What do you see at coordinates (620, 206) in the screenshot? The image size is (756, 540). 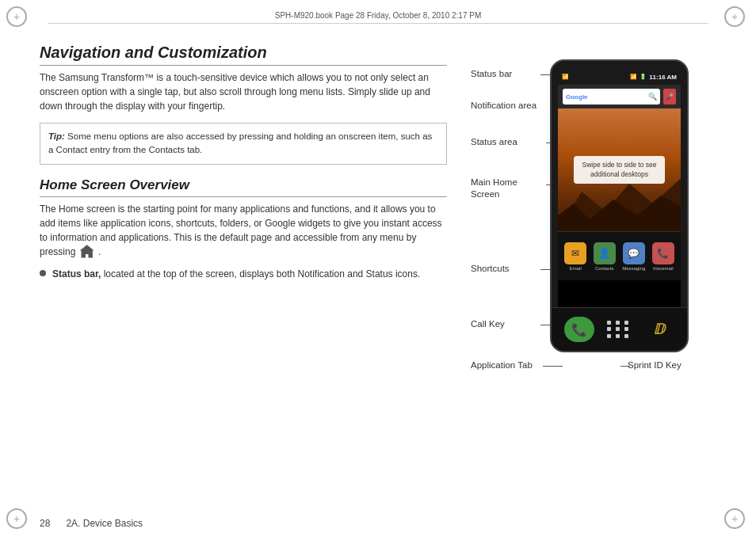 I see `phone-frame: 📶 📶 🔋 11:16 AM Google 🔍` at bounding box center [620, 206].